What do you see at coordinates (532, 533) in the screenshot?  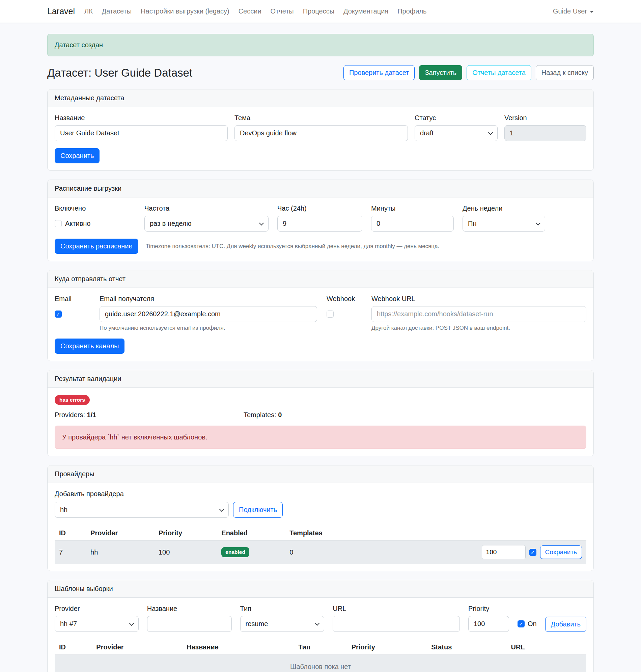 I see `providers-col-actions` at bounding box center [532, 533].